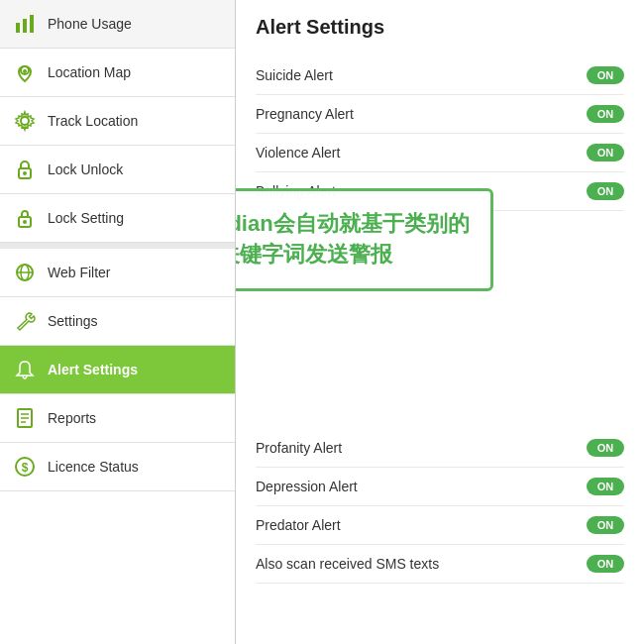 This screenshot has height=644, width=644. What do you see at coordinates (117, 371) in the screenshot?
I see `sidebar-item-alert-settings: Alert Settings` at bounding box center [117, 371].